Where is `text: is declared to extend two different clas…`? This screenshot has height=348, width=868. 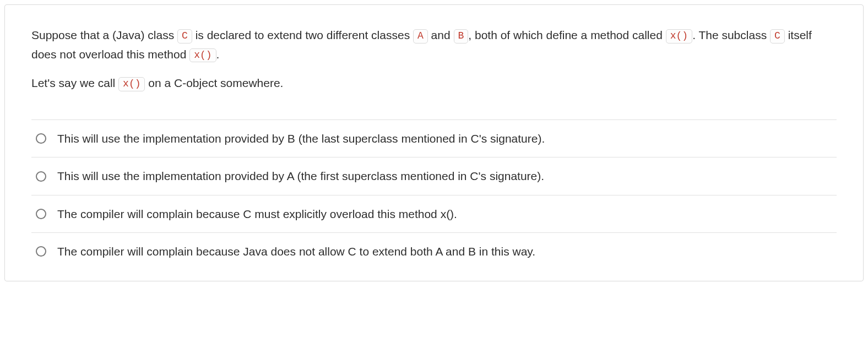
text: is declared to extend two different clas… is located at coordinates (303, 35).